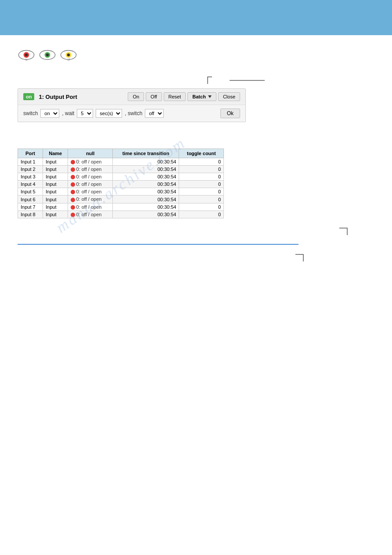 This screenshot has width=392, height=555. I want to click on cell-port: Input 5, so click(31, 192).